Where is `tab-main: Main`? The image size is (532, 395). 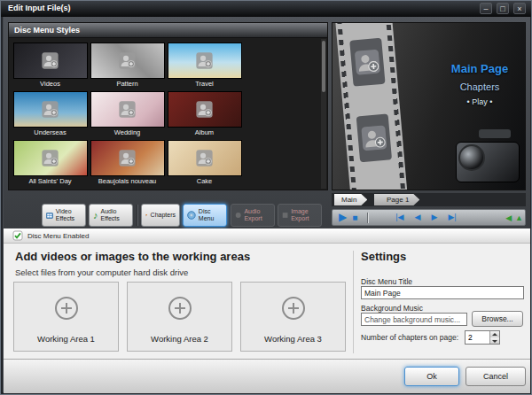 tab-main: Main is located at coordinates (351, 200).